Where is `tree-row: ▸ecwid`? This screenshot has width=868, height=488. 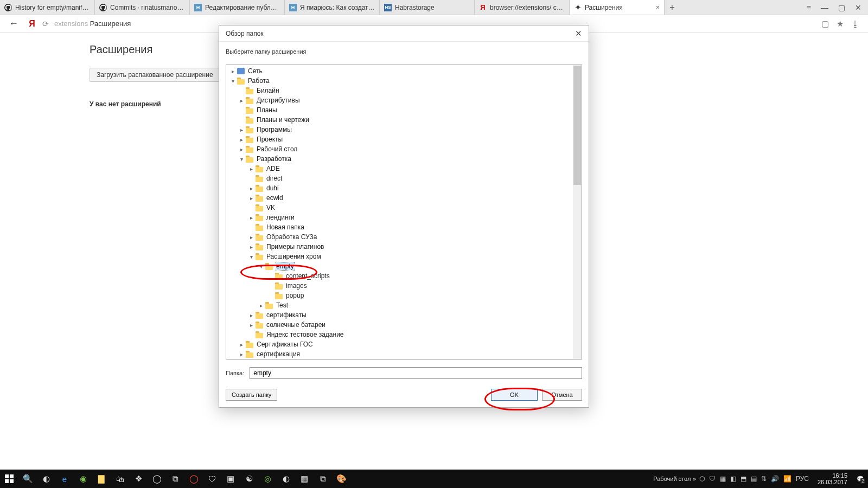 tree-row: ▸ecwid is located at coordinates (404, 198).